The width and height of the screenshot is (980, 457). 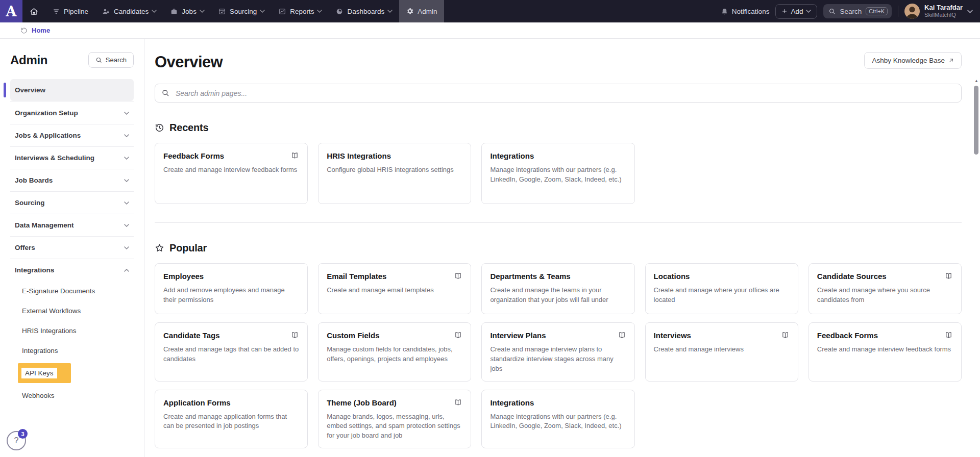 What do you see at coordinates (365, 11) in the screenshot?
I see `nav-item-label: Dashboards` at bounding box center [365, 11].